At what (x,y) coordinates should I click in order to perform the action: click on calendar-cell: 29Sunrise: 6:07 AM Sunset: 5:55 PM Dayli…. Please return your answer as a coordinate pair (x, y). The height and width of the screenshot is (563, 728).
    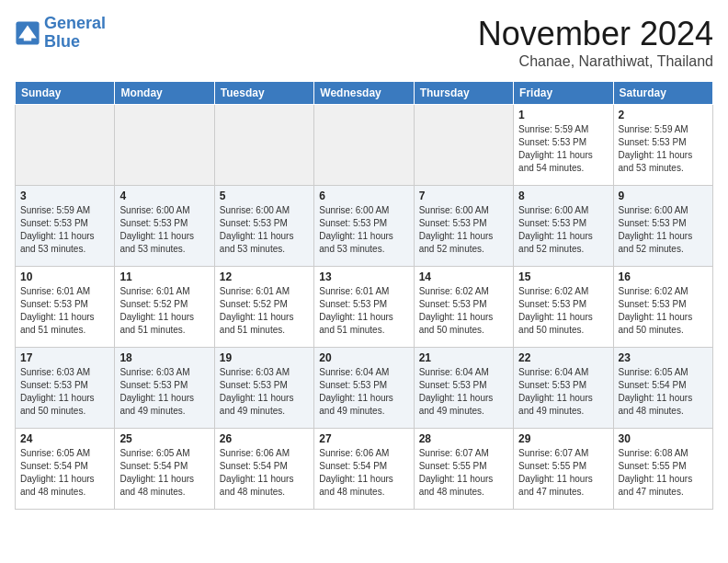
    Looking at the image, I should click on (563, 469).